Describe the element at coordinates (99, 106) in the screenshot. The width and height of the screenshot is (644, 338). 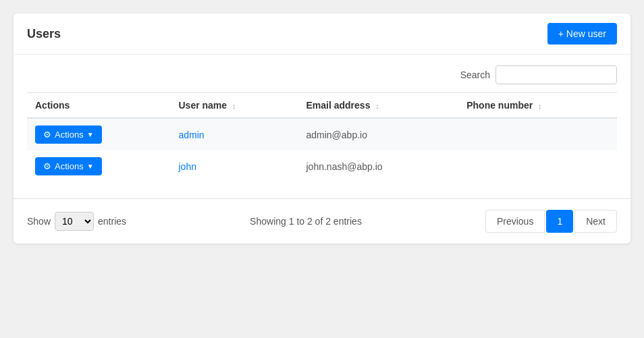
I see `col-actions: Actions` at that location.